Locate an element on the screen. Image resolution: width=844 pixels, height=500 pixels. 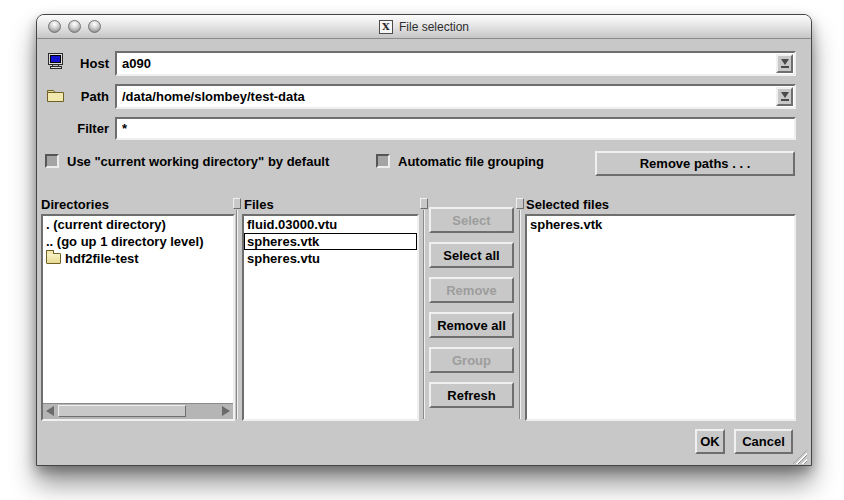
list-item-label: spheres.vtu is located at coordinates (284, 258).